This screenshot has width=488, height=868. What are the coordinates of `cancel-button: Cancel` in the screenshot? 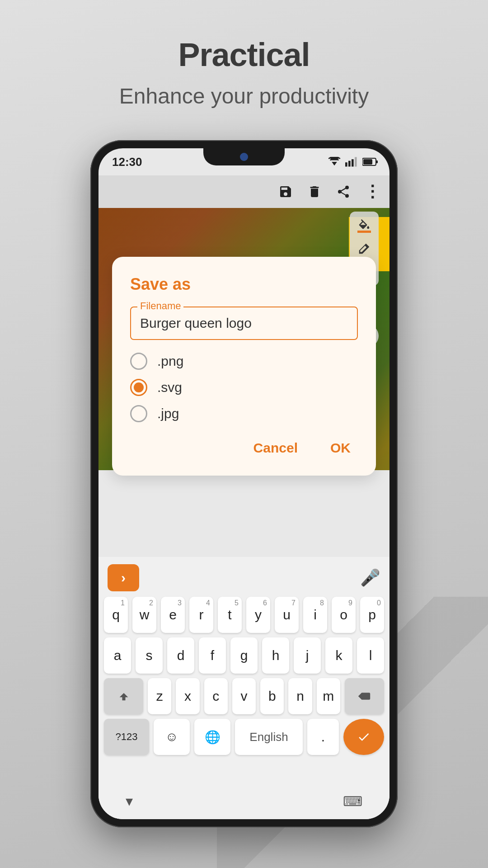 It's located at (276, 448).